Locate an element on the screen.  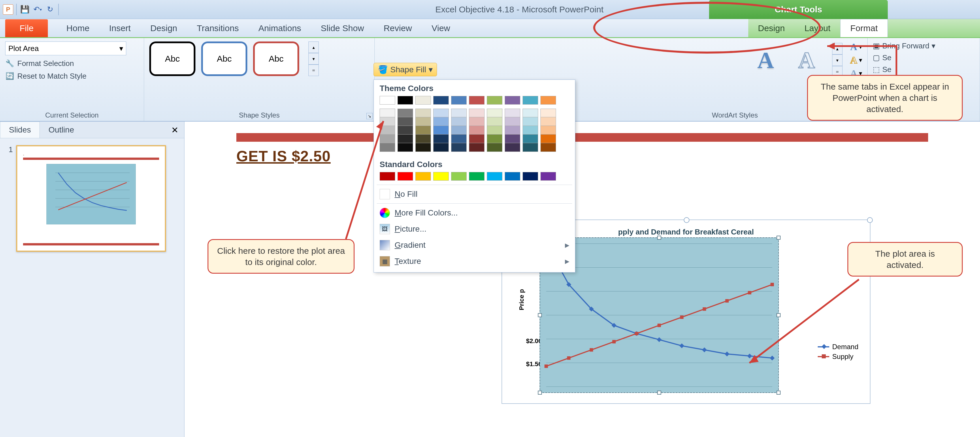
chart-element-combo: Plot Area ▾ is located at coordinates (66, 48).